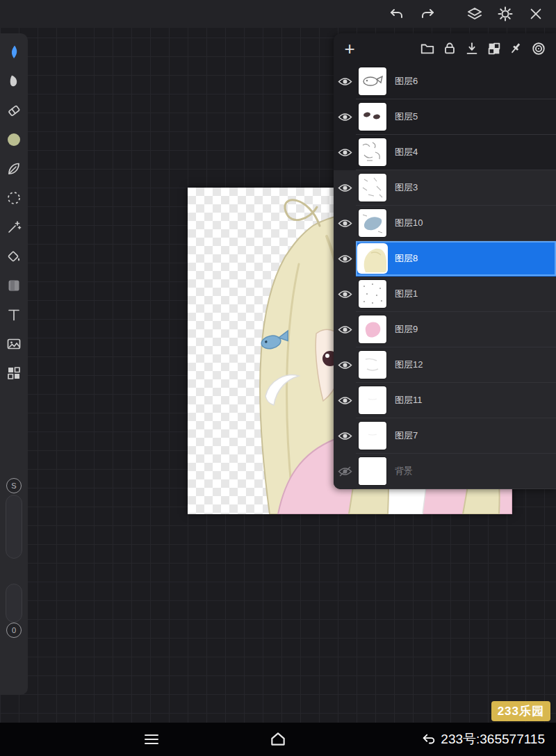  I want to click on layer-row: 图层12, so click(445, 365).